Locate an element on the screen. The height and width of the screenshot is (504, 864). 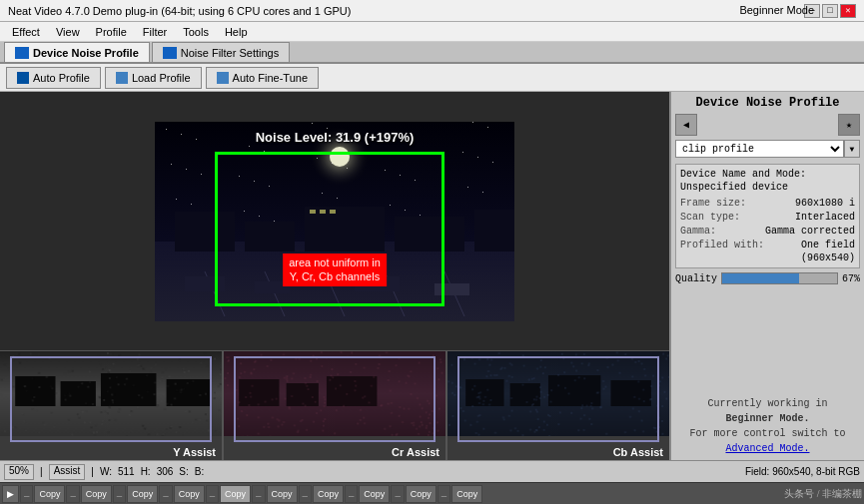
gamma-row: Gamma: Gamma corrected is located at coordinates (767, 232).